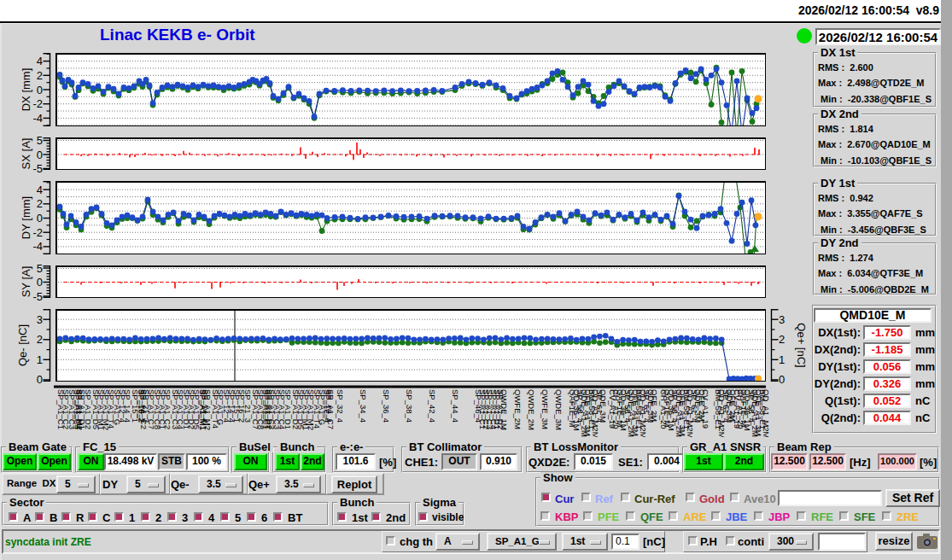  I want to click on svg-text: QWDE_3M, so click(558, 410).